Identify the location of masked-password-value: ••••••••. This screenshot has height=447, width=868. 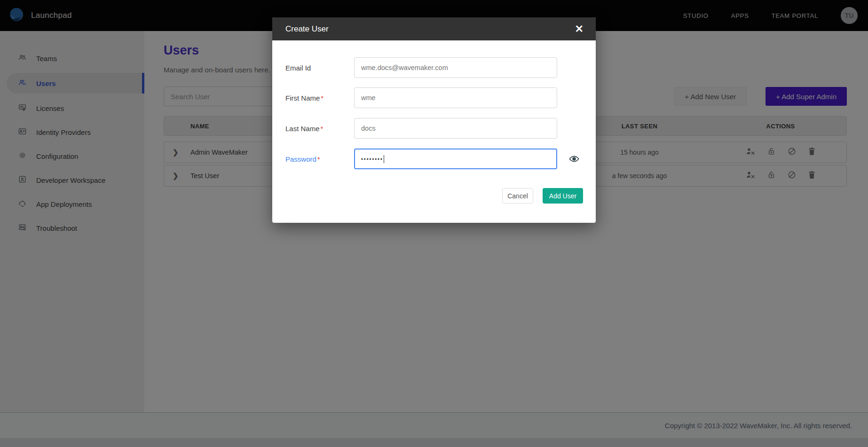
(372, 159).